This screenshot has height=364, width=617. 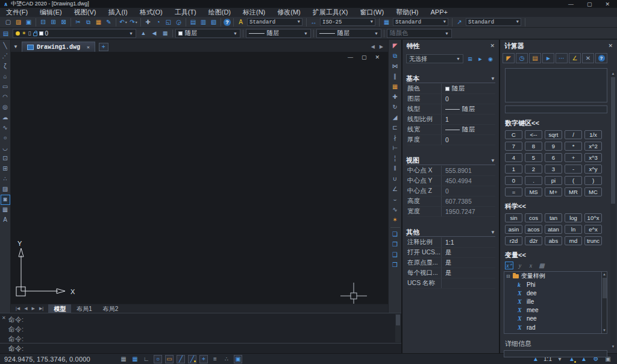 What do you see at coordinates (204, 22) in the screenshot?
I see `design-center-icon: ▥` at bounding box center [204, 22].